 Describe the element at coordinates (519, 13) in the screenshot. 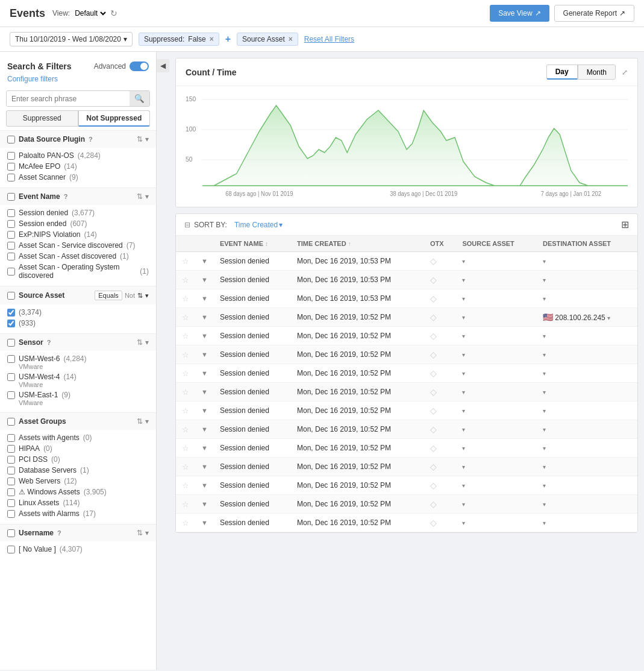

I see `save-view-button: Save View ↗` at that location.